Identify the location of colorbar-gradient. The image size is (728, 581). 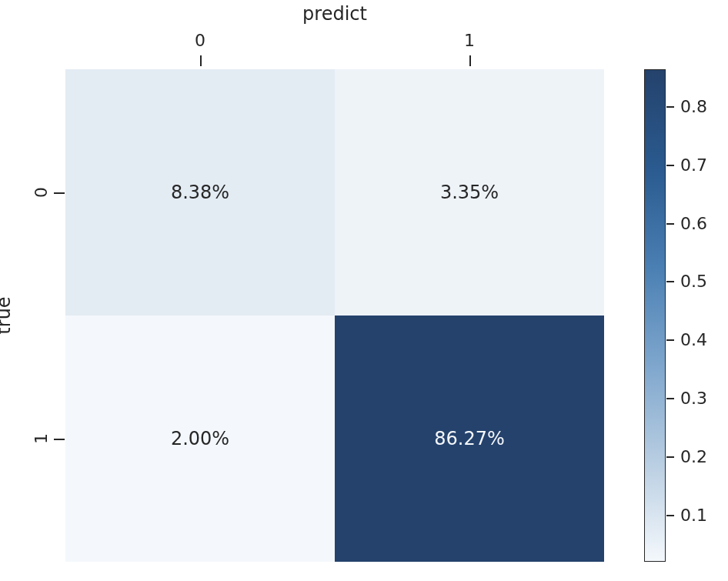
(655, 316).